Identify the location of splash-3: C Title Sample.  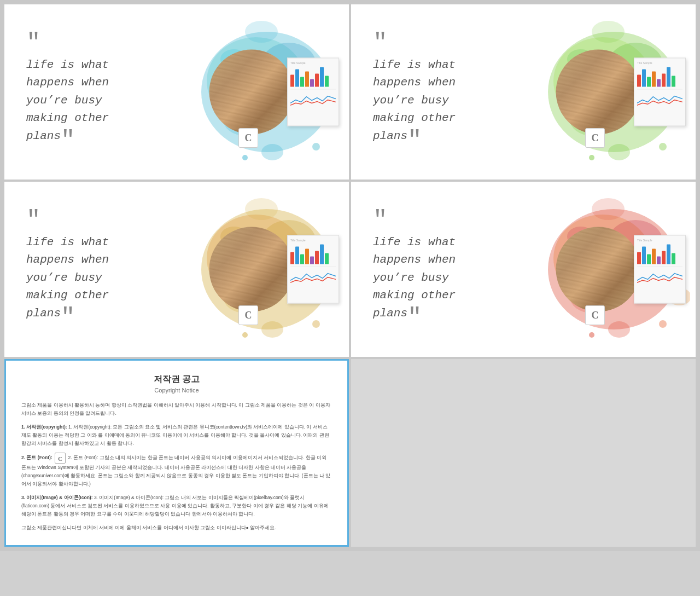
(261, 269).